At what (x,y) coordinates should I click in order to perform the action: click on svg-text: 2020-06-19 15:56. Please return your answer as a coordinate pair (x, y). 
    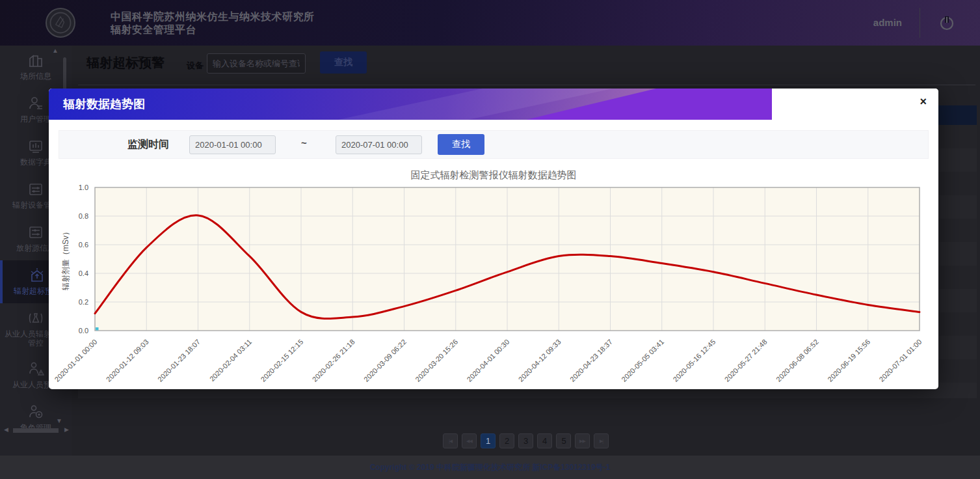
    Looking at the image, I should click on (849, 361).